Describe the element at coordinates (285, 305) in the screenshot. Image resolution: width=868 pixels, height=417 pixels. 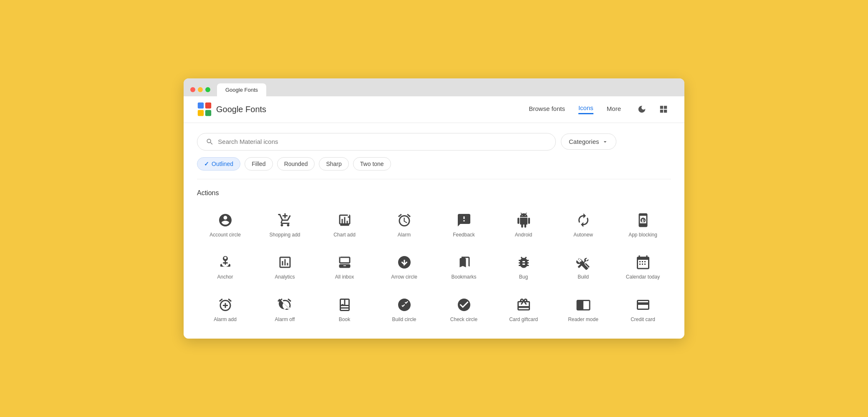
I see `alarm-off-icon` at that location.